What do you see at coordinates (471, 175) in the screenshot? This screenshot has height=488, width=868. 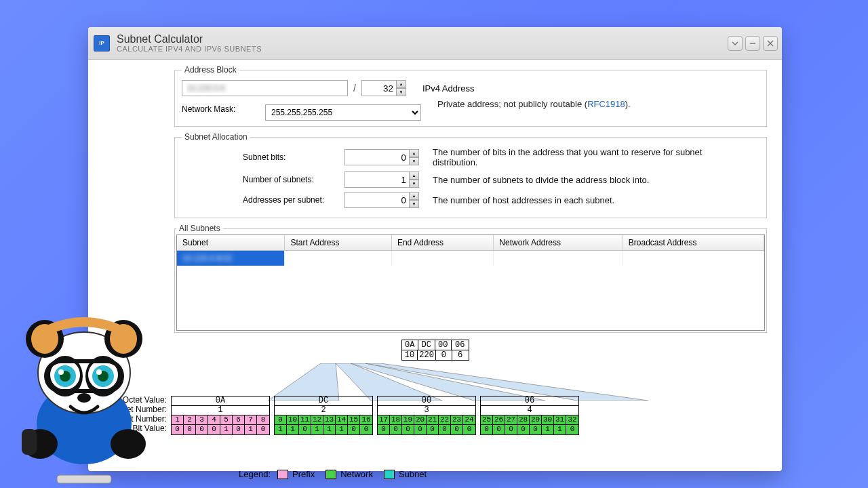 I see `subnet-allocation-group: Subnet Allocation Subnet bits:▲▼The numb…` at bounding box center [471, 175].